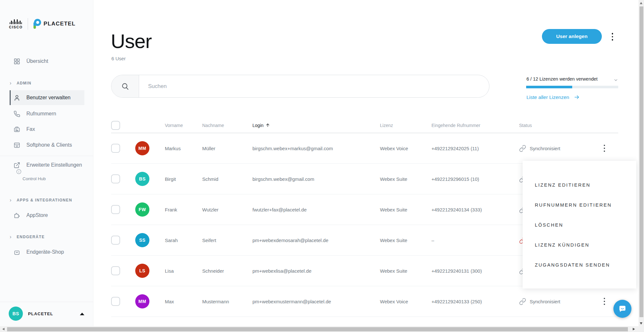 This screenshot has width=644, height=332. What do you see at coordinates (11, 83) in the screenshot?
I see `chevron-right-icon: ›` at bounding box center [11, 83].